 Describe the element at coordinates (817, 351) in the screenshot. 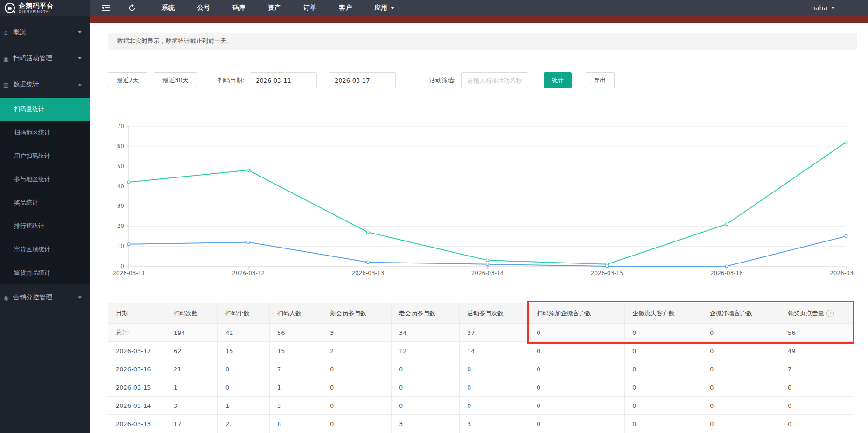

I see `table-cell: 49` at that location.